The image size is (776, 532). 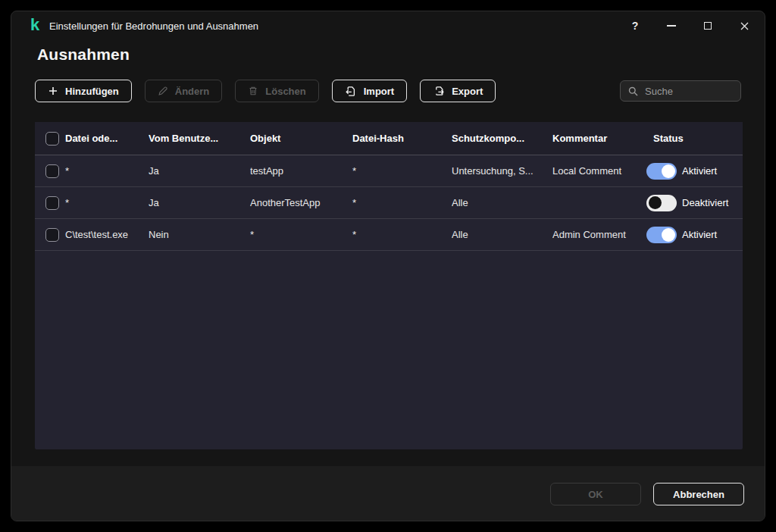 What do you see at coordinates (708, 26) in the screenshot?
I see `maximize-icon` at bounding box center [708, 26].